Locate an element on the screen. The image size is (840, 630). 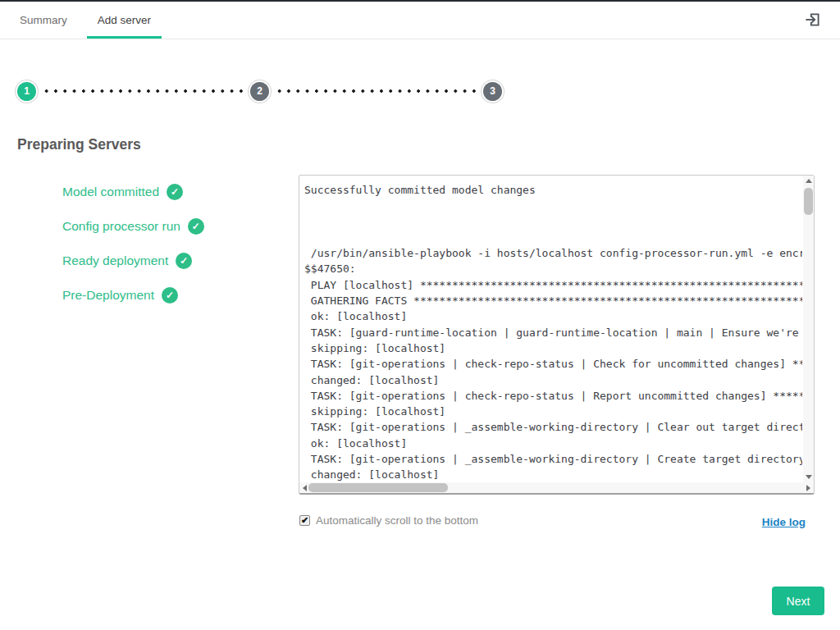
checklist-item-config-processor: Config processor run ✓ is located at coordinates (133, 226).